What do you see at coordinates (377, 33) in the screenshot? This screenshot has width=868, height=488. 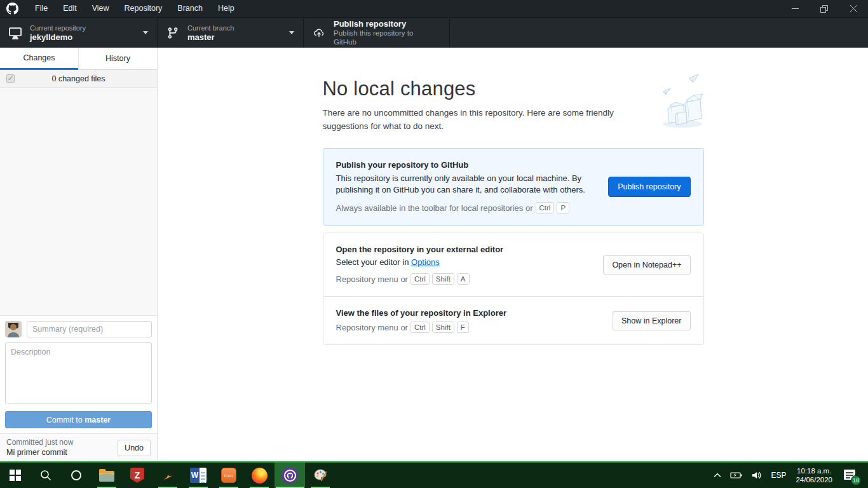 I see `publish-repository-toolbar-button: Publish repository Publish this reposito…` at bounding box center [377, 33].